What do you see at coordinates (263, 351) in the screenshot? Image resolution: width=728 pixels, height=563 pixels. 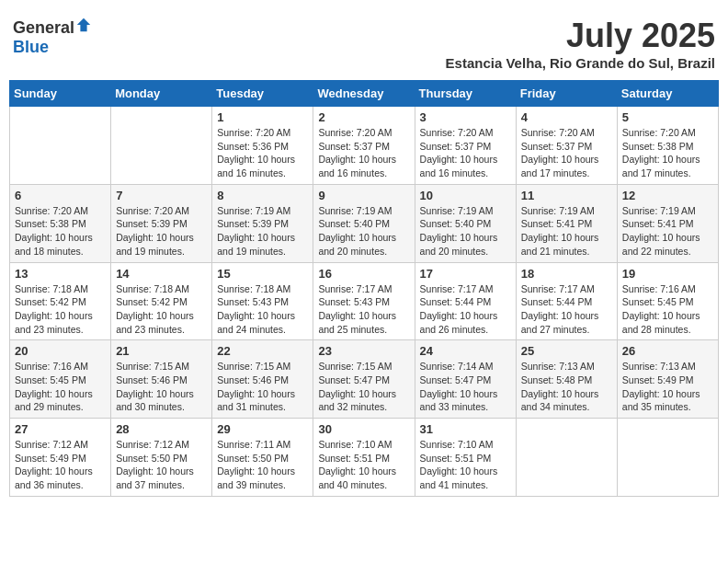 I see `day-number: 22` at bounding box center [263, 351].